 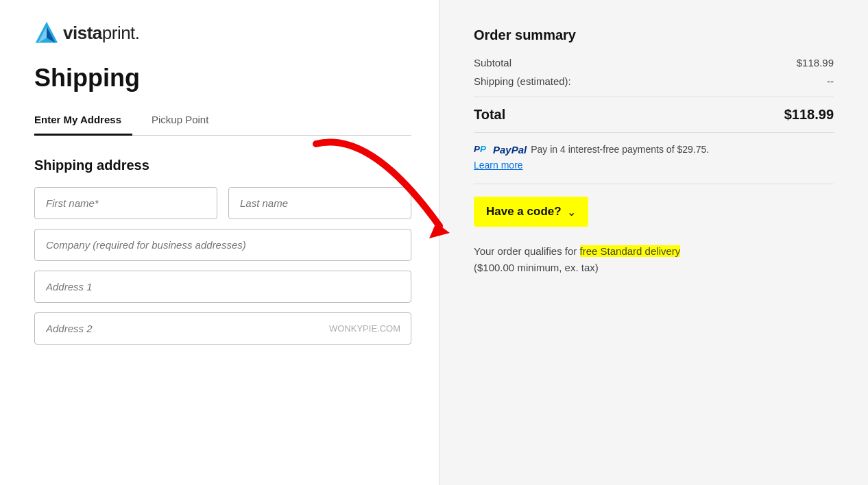 I want to click on total-value: $118.99, so click(x=809, y=115).